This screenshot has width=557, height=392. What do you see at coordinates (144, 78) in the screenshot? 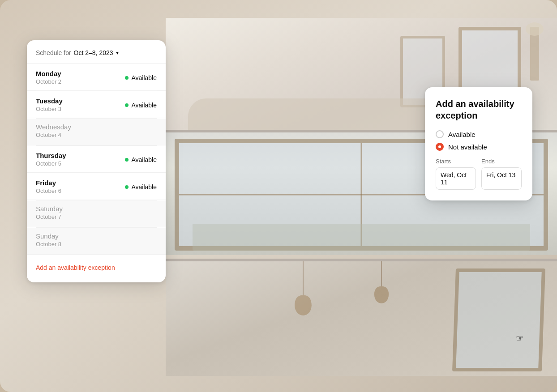
I see `availability-label-monday: Available` at bounding box center [144, 78].